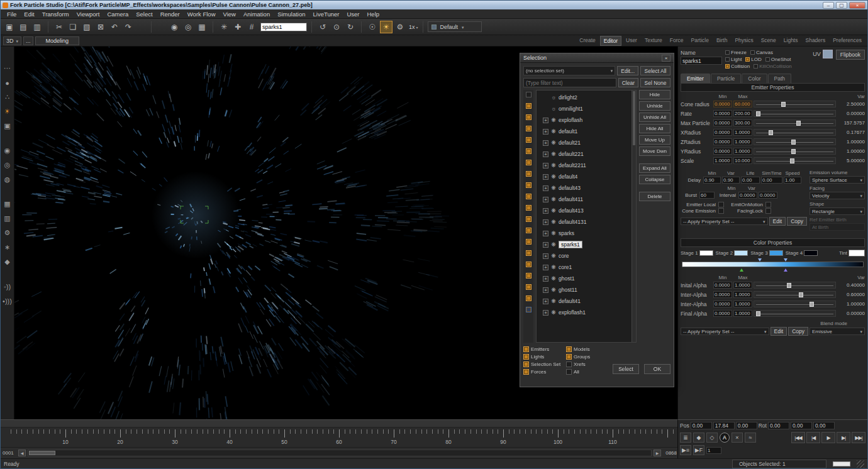 Image resolution: width=868 pixels, height=469 pixels. Describe the element at coordinates (725, 438) in the screenshot. I see `autokey-icon: A` at that location.